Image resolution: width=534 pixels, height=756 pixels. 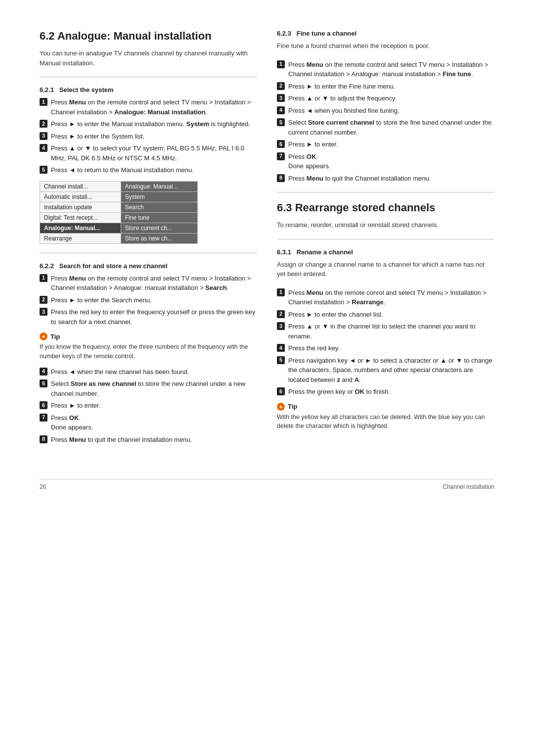 I want to click on step-622-6: 6 Press ► to enter., so click(x=148, y=406).